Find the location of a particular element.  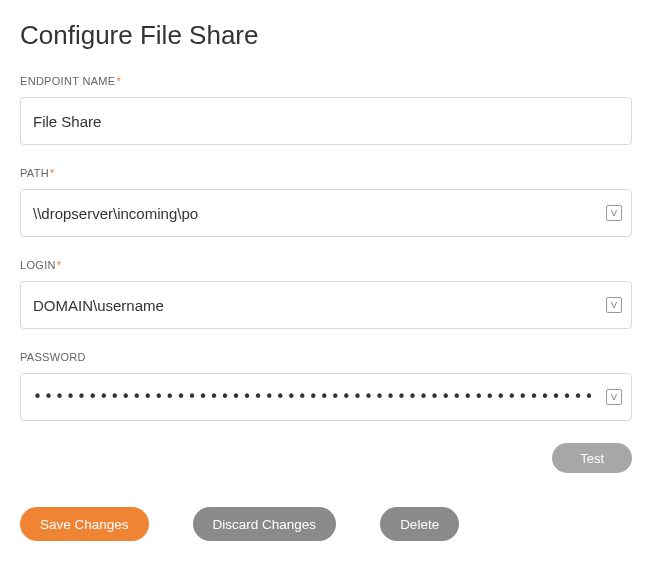

page-title: Configure File Share is located at coordinates (326, 36).